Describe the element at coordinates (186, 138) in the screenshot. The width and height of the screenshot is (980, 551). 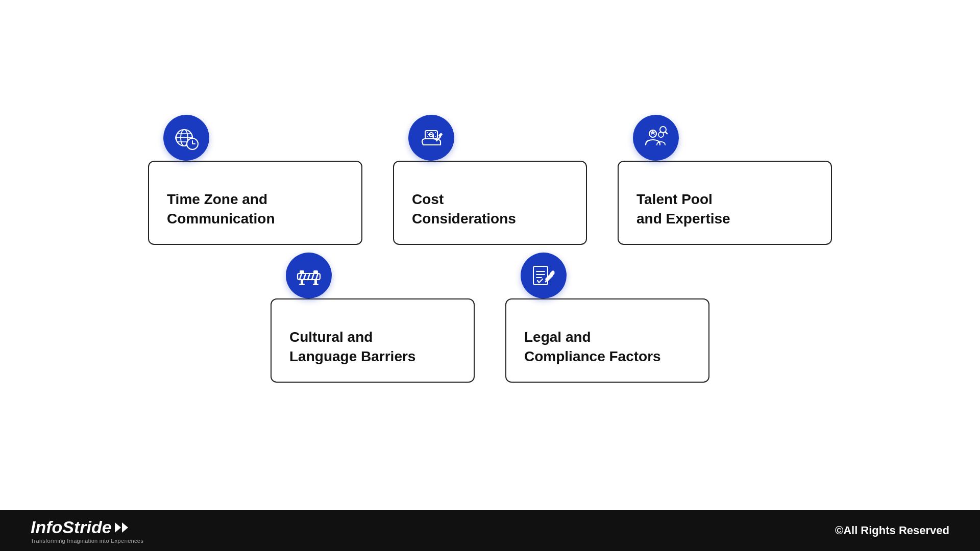
I see `globe-clock-icon` at that location.